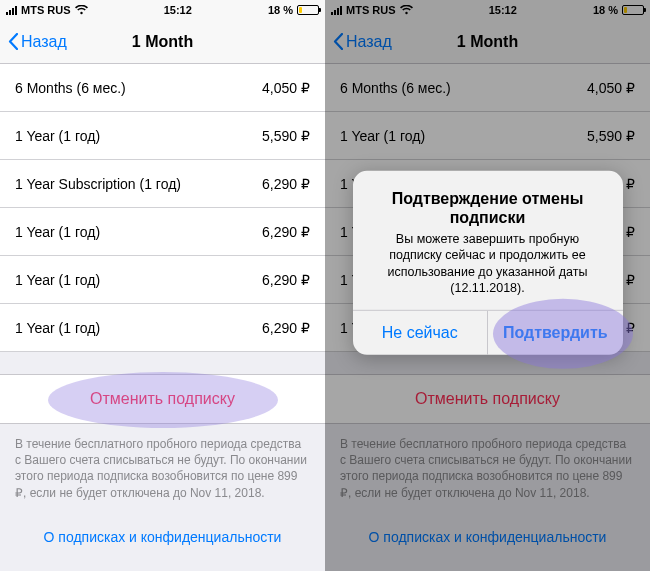 The image size is (650, 571). I want to click on alert-title: Подтверждение отмены подписки, so click(488, 207).